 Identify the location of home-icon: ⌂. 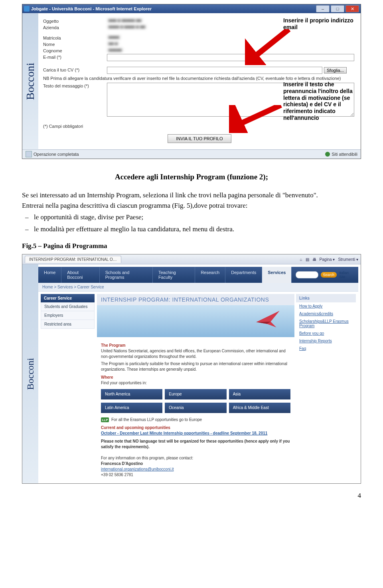
(301, 260).